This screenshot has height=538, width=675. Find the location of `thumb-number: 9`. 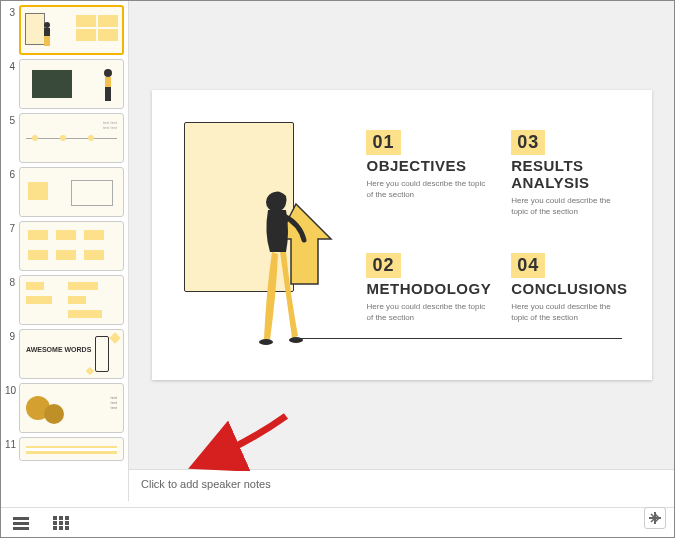

thumb-number: 9 is located at coordinates (12, 336).